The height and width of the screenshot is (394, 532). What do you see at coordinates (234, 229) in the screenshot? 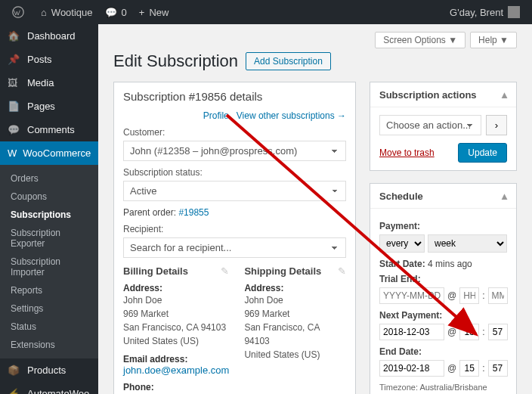
I see `recipient-label: Recipient:` at bounding box center [234, 229].